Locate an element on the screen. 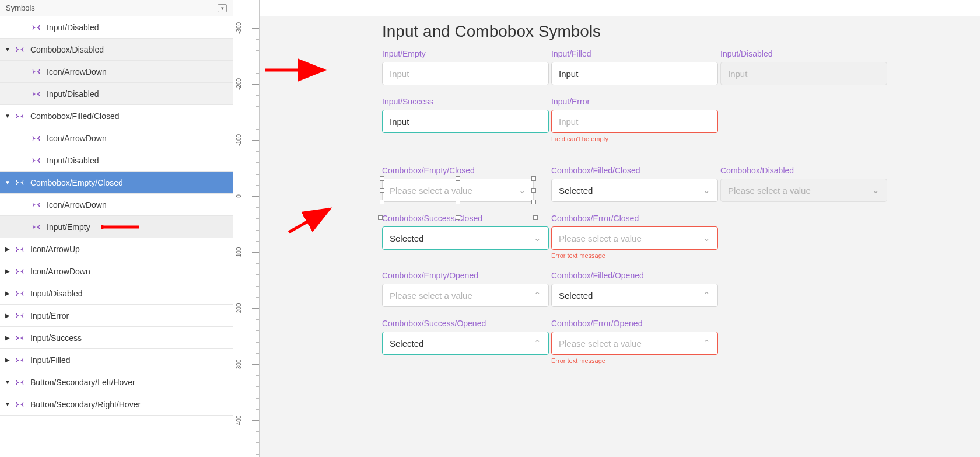  layer-row: Icon/ArrowUp is located at coordinates (117, 249).